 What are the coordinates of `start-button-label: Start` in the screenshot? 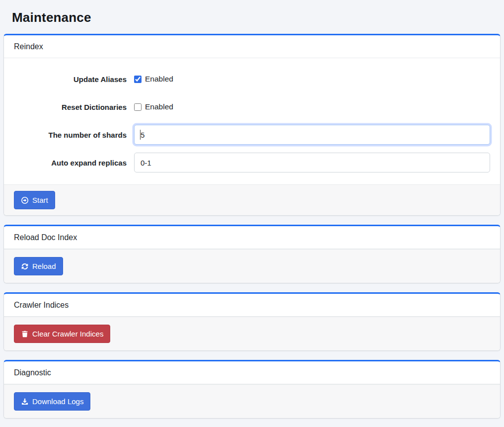 It's located at (40, 200).